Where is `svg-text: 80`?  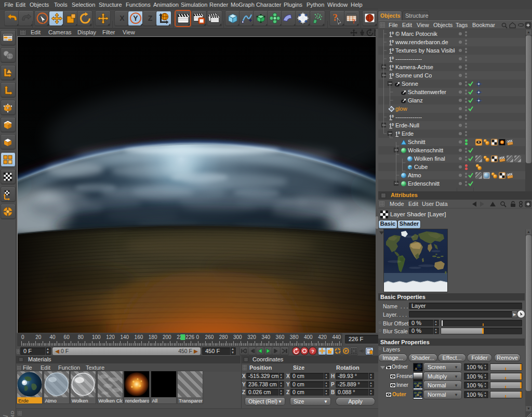 svg-text: 80 is located at coordinates (81, 337).